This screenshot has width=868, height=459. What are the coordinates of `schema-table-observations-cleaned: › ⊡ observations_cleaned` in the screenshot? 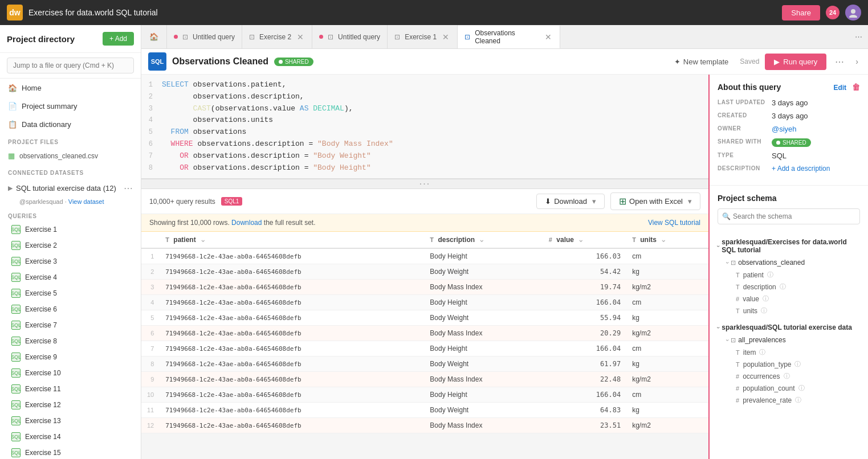 It's located at (789, 263).